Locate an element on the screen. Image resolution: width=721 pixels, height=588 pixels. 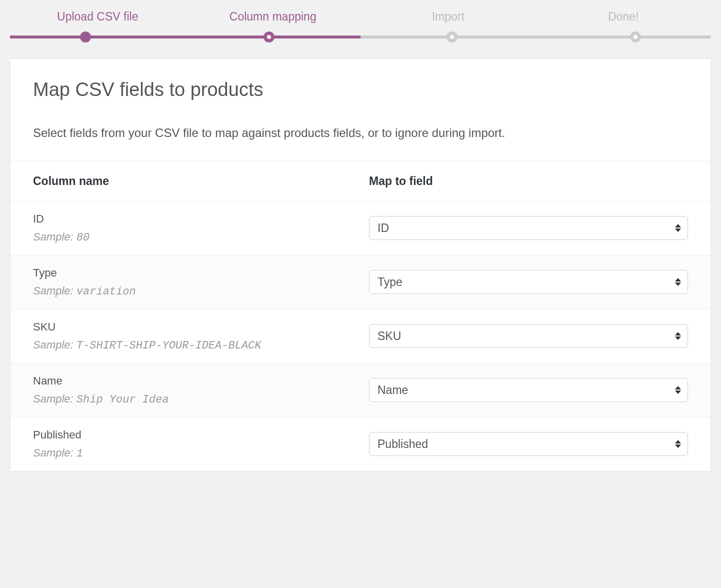
column-sample: Sample: 1 is located at coordinates (58, 453).